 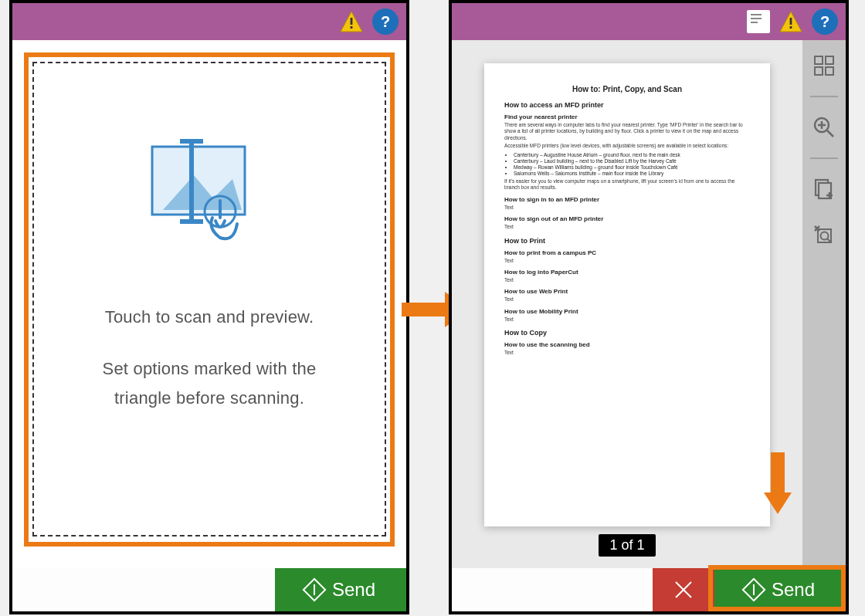 I want to click on doc-p-accessible: Accessible MFD printers (low level devic…, so click(x=627, y=146).